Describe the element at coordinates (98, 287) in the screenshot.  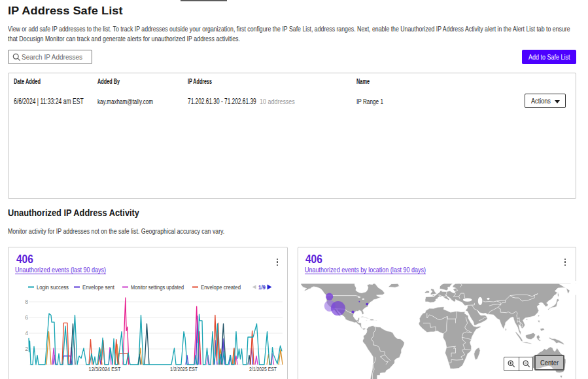
I see `svg-text: Envelope sent` at that location.